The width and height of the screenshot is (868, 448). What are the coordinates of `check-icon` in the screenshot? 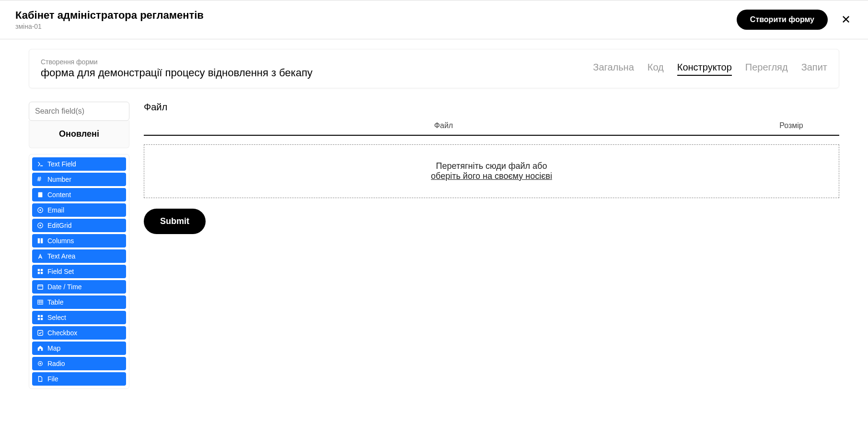 It's located at (40, 333).